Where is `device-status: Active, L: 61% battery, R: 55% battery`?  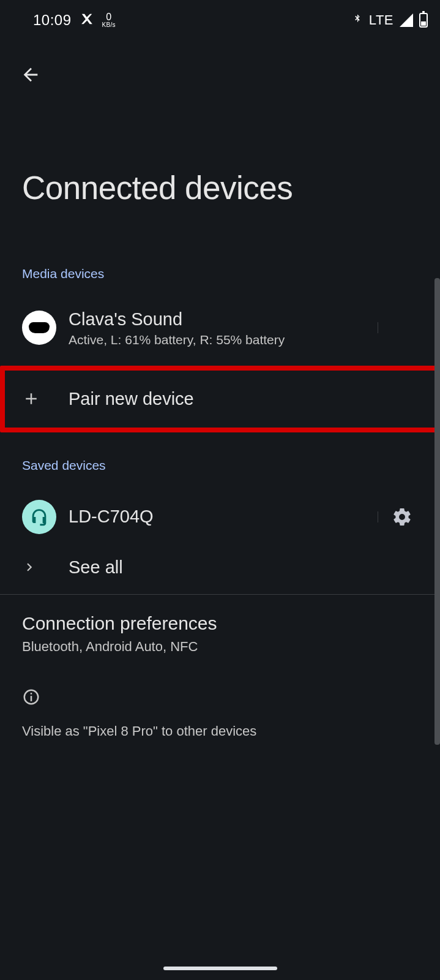 device-status: Active, L: 61% battery, R: 55% battery is located at coordinates (225, 340).